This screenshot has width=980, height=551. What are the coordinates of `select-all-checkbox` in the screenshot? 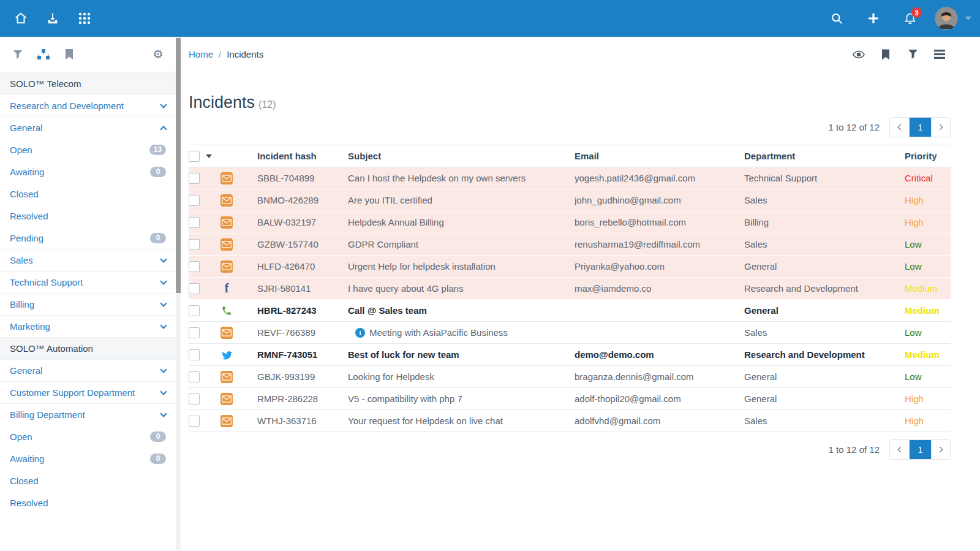 It's located at (194, 156).